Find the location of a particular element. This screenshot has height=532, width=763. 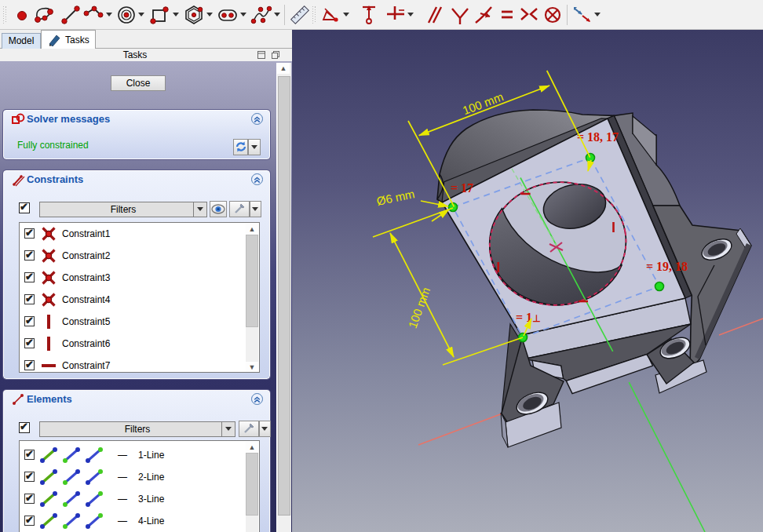

svg-text: = 17 is located at coordinates (462, 188).